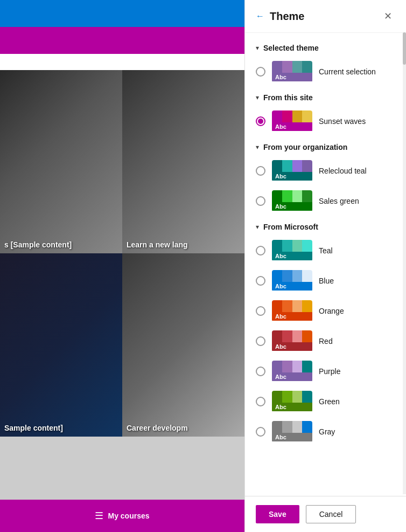  Describe the element at coordinates (292, 256) in the screenshot. I see `swatch-label-teal: Abc` at that location.